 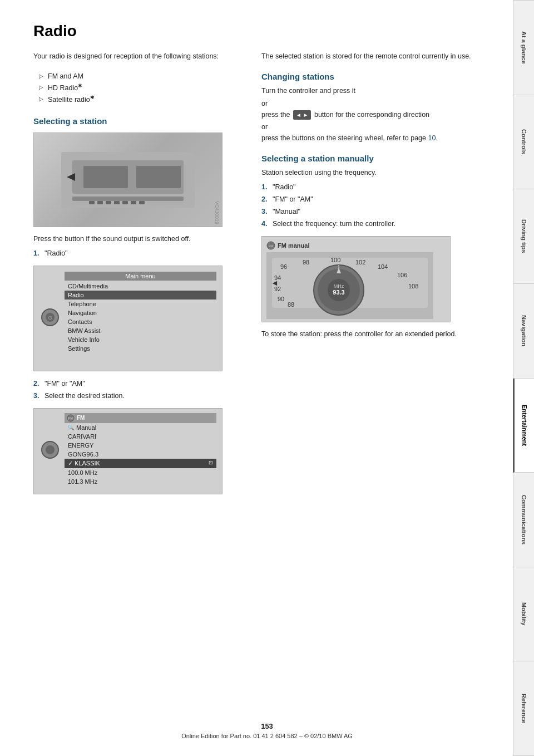 What do you see at coordinates (140, 340) in the screenshot?
I see `menu-item-vehicle: Vehicle Info` at bounding box center [140, 340].